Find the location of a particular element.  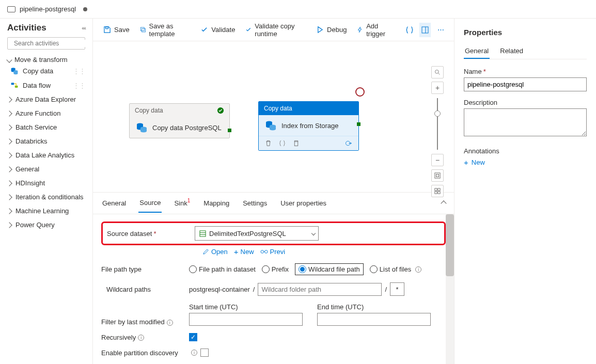

new-annotation-button: +New is located at coordinates (525, 162).